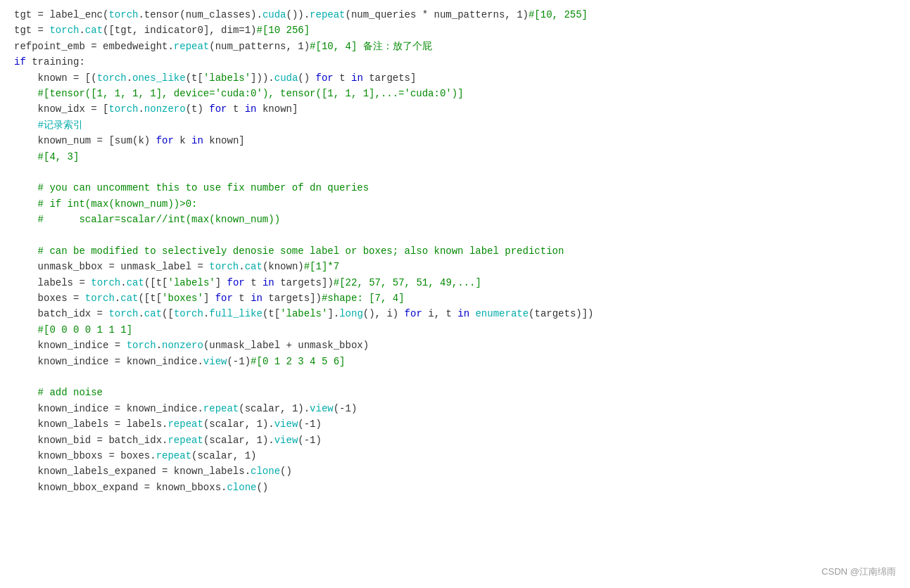 The image size is (910, 588). I want to click on code-line: # can be modified to selectively denosie…, so click(455, 251).